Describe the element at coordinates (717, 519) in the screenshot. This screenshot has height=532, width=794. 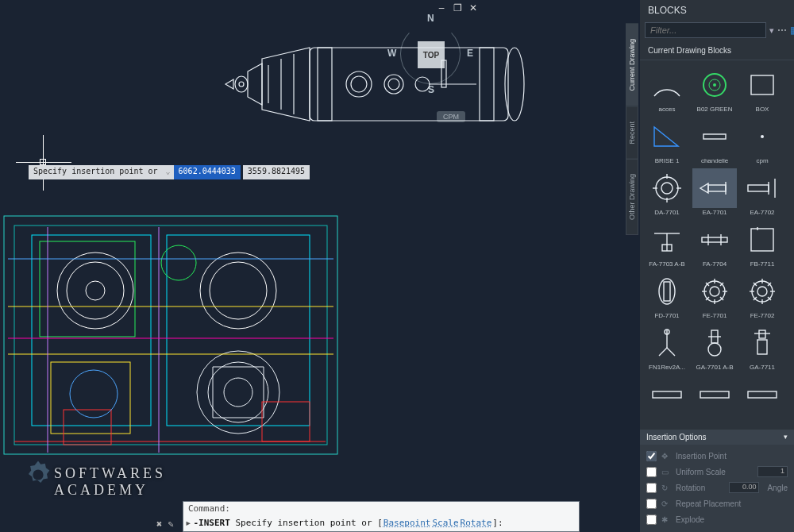
I see `insertion-option-explode: ✱Explode` at that location.